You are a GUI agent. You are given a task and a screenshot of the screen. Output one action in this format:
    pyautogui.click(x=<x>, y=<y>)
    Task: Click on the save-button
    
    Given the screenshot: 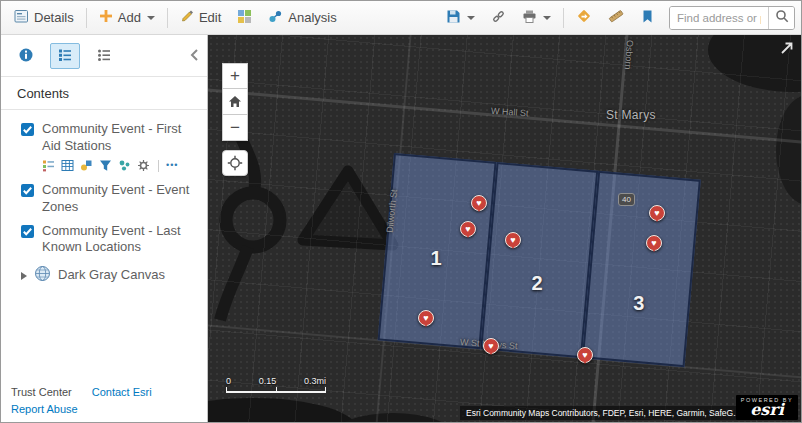 What is the action you would take?
    pyautogui.click(x=460, y=18)
    